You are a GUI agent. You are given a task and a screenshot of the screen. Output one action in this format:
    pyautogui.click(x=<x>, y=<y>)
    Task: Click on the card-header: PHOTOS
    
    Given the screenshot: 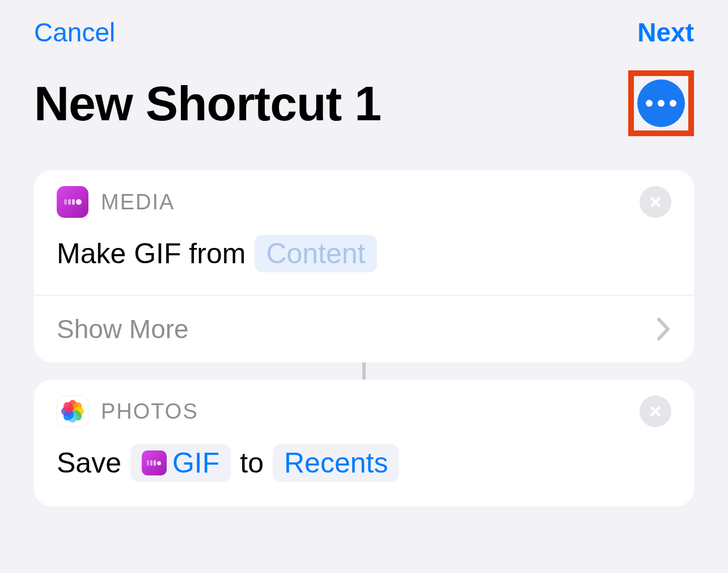 What is the action you would take?
    pyautogui.click(x=364, y=403)
    